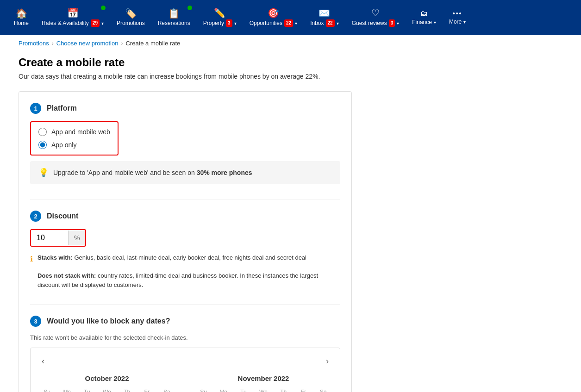 The image size is (581, 392). I want to click on nov-hdr-we: We, so click(263, 390).